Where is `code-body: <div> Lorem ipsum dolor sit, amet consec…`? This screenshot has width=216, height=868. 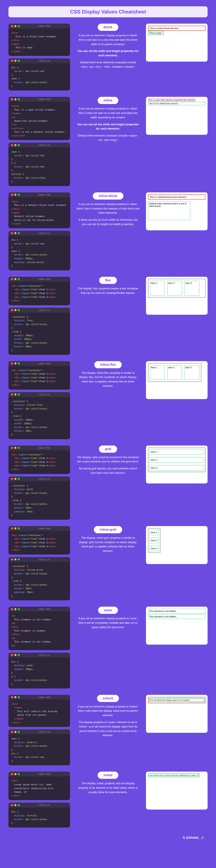 code-body: <div> Lorem ipsum dolor sit, amet consec… is located at coordinates (39, 788).